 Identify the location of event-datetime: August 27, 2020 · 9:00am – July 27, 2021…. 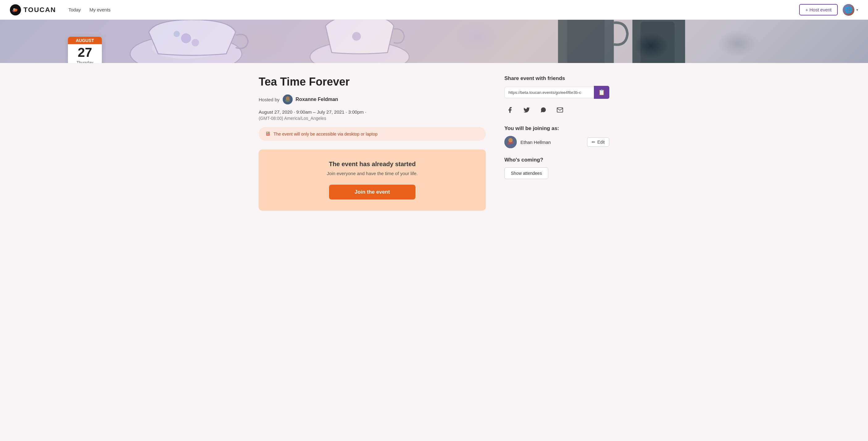
(372, 112).